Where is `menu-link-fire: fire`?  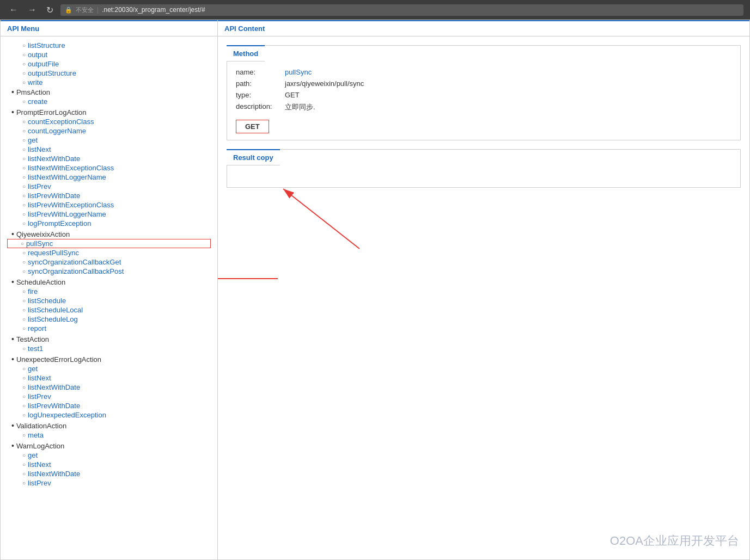 menu-link-fire: fire is located at coordinates (33, 292).